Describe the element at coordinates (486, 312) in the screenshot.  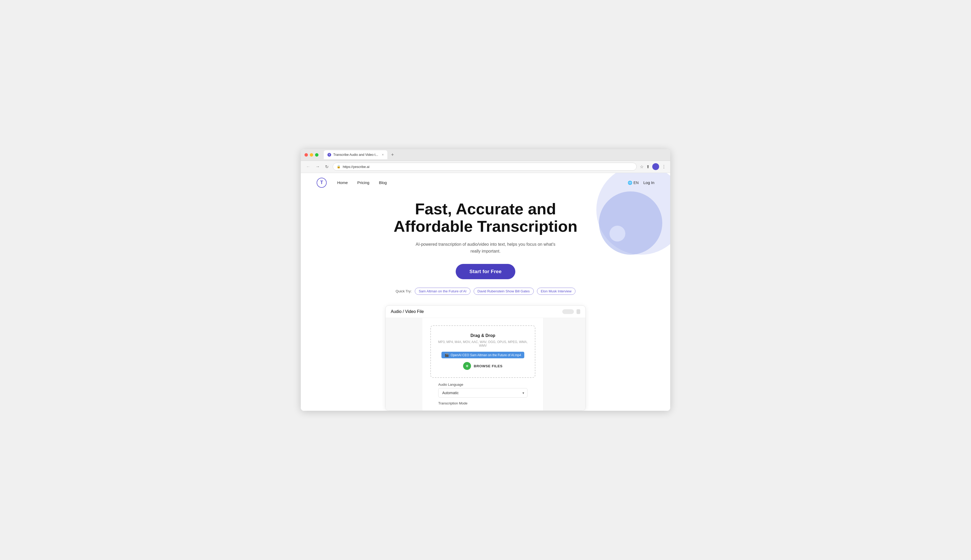
I see `card-header: Audio / Video File` at that location.